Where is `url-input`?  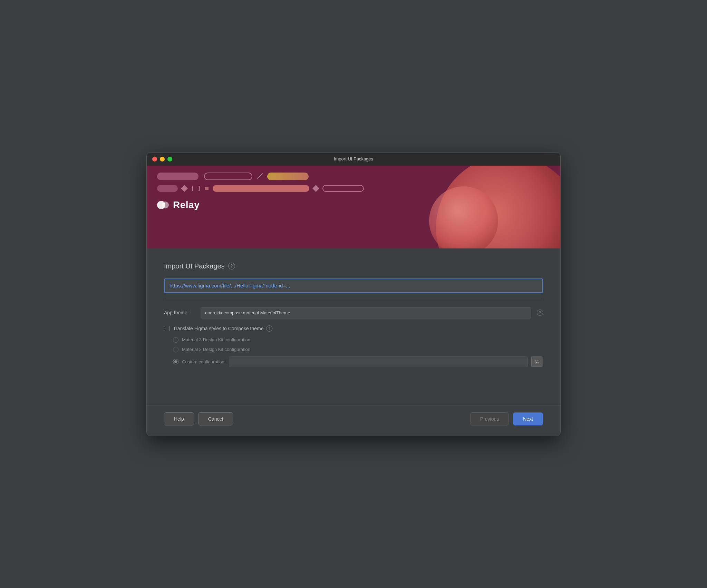 url-input is located at coordinates (354, 286).